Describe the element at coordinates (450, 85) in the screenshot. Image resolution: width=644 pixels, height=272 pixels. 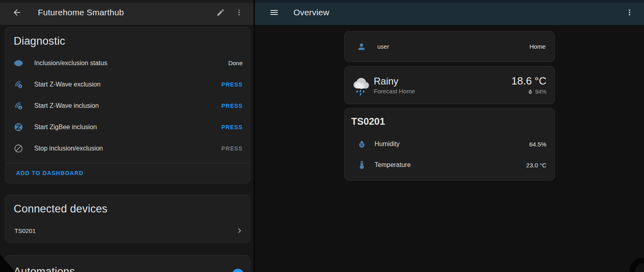
I see `weather-forecast-card: Rainy Forecast Home 18.6 °C 94%` at that location.